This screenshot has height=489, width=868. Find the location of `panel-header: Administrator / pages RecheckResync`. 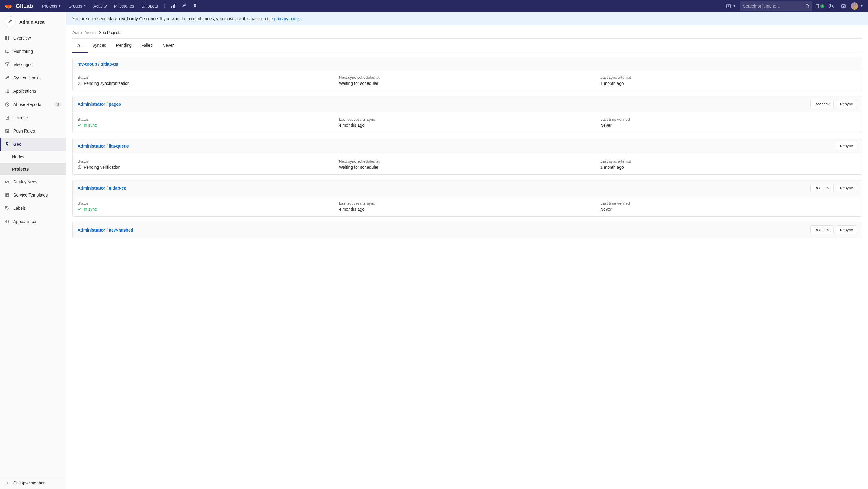

panel-header: Administrator / pages RecheckResync is located at coordinates (467, 104).